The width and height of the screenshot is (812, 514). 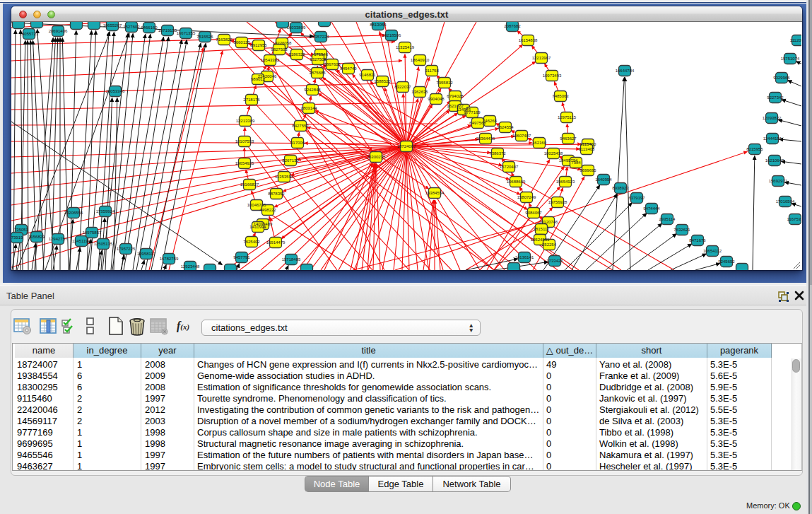 What do you see at coordinates (407, 146) in the screenshot?
I see `svg-text: 18724007` at bounding box center [407, 146].